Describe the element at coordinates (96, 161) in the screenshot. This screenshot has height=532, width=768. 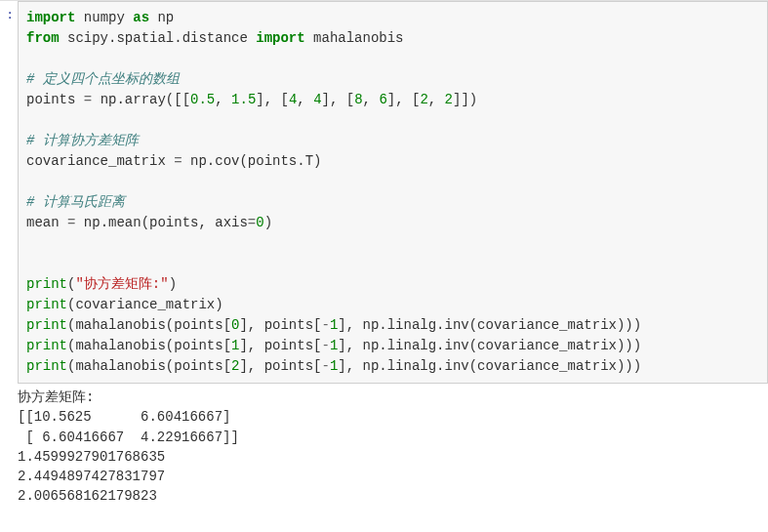
I see `var-cov: covariance_matrix` at that location.